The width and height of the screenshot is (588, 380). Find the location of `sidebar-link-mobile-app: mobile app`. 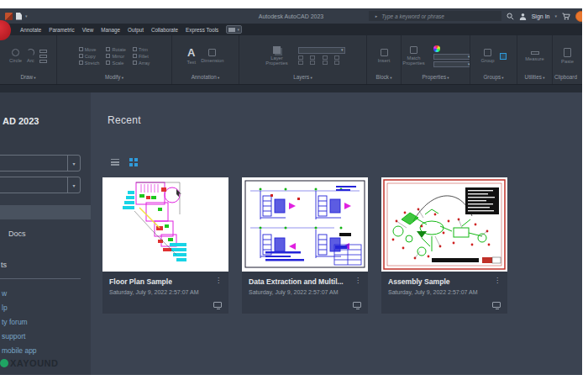

sidebar-link-mobile-app: mobile app is located at coordinates (19, 351).